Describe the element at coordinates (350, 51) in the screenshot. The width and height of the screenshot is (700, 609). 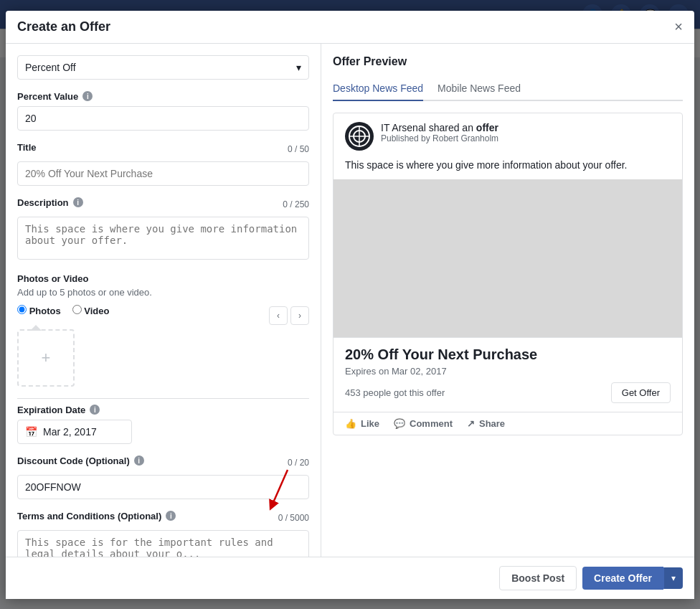
I see `modal-body: Percent Off ▾ Percent Value i Title 0 / …` at that location.